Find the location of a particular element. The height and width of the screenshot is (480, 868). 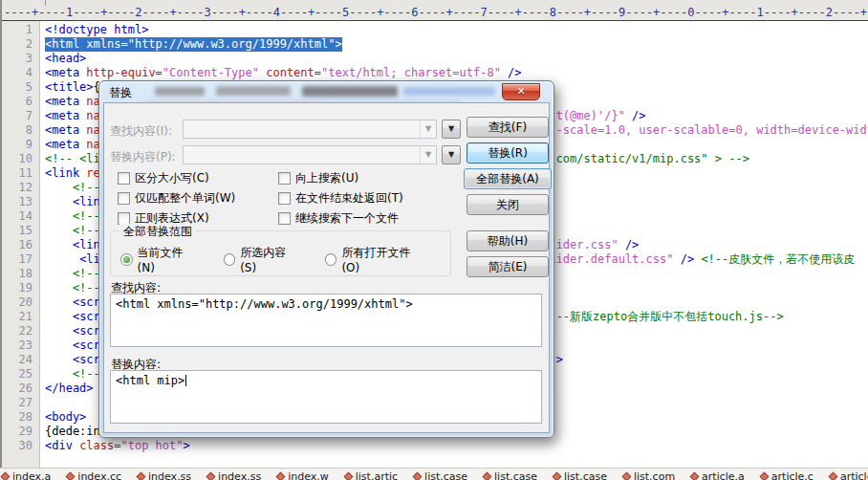

document-tab-label: list.com is located at coordinates (654, 475).